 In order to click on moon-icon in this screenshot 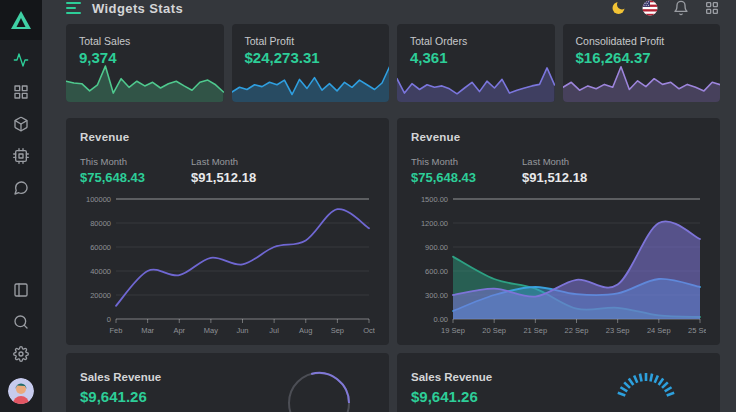, I will do `click(619, 8)`.